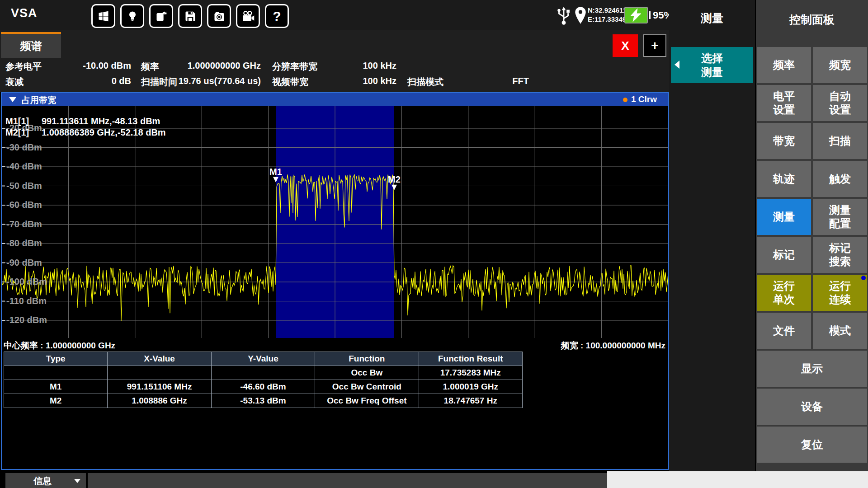  I want to click on table-cell: 991.151106 MHz, so click(159, 387).